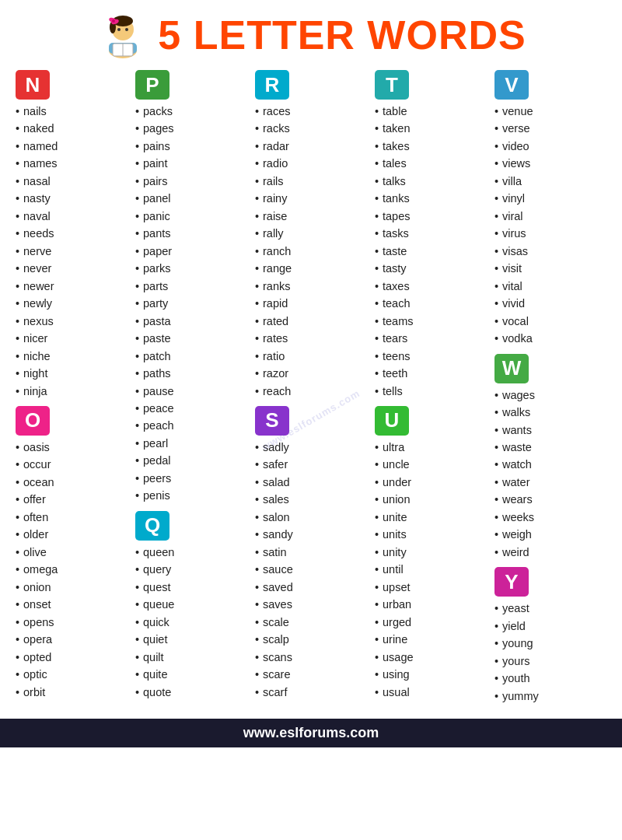 The width and height of the screenshot is (622, 840). What do you see at coordinates (550, 626) in the screenshot?
I see `list-item: yield` at bounding box center [550, 626].